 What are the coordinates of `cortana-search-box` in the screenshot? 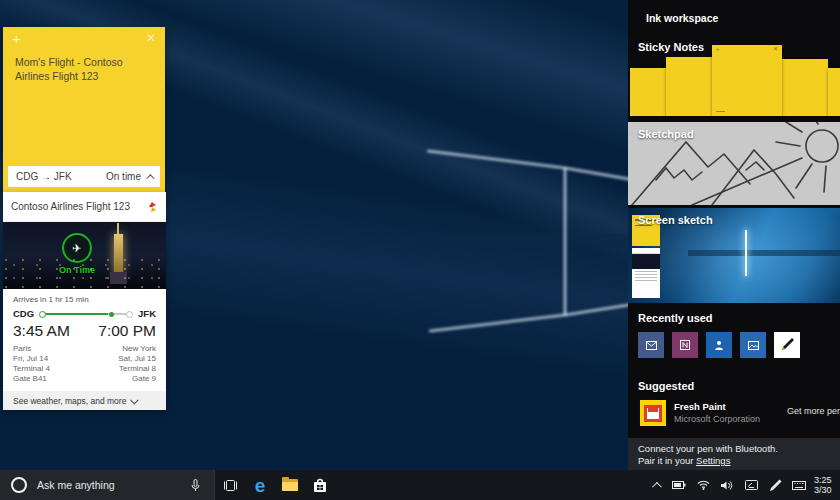 It's located at (108, 485).